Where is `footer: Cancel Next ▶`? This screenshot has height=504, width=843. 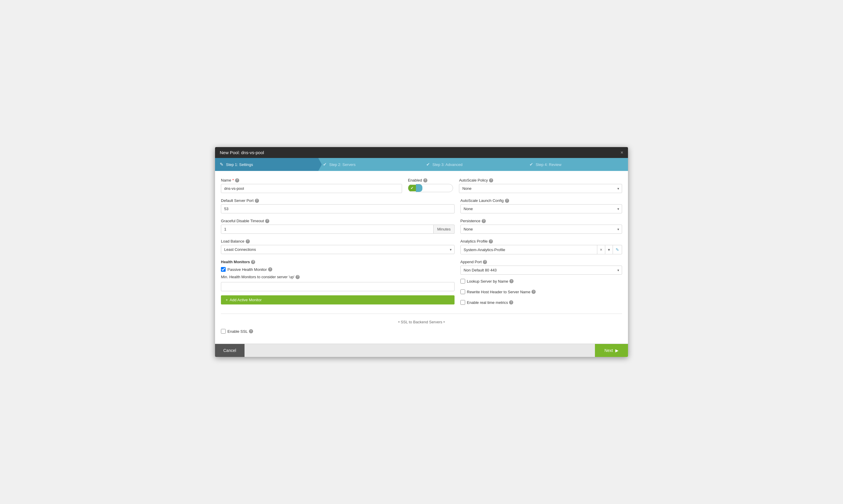 footer: Cancel Next ▶ is located at coordinates (421, 350).